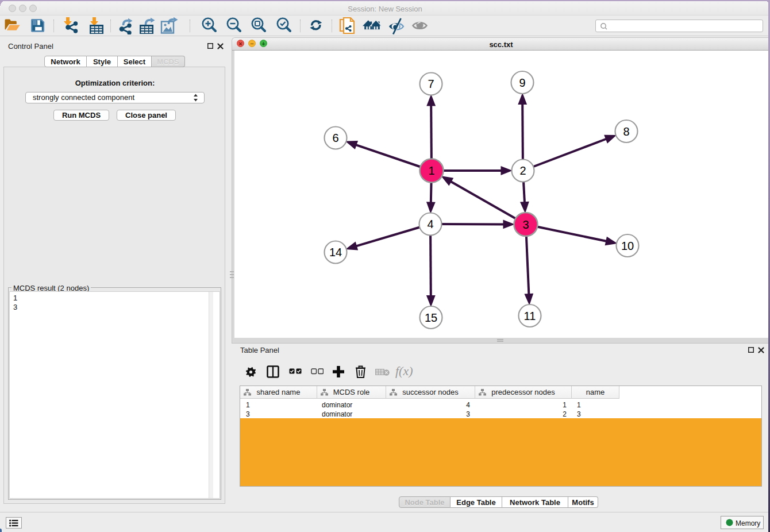  I want to click on svg-text: 9, so click(522, 83).